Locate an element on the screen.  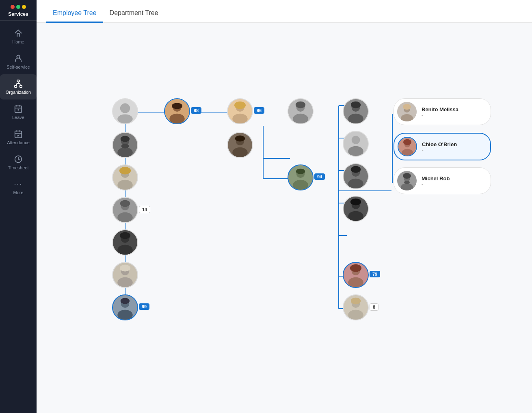
badge-n15: 99 is located at coordinates (144, 307).